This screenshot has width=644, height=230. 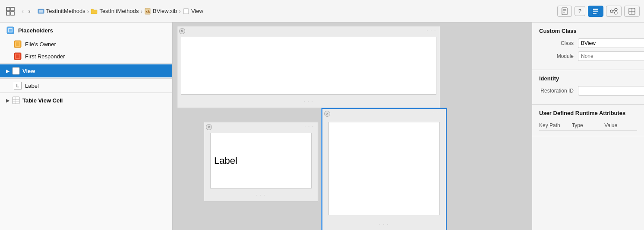 What do you see at coordinates (588, 113) in the screenshot?
I see `user-defined-title: User Defined Runtime Attributes` at bounding box center [588, 113].